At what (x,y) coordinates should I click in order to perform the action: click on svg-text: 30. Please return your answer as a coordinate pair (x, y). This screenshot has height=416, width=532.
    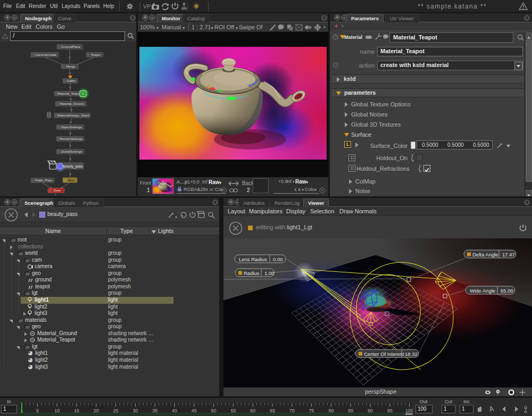
    Looking at the image, I should click on (135, 411).